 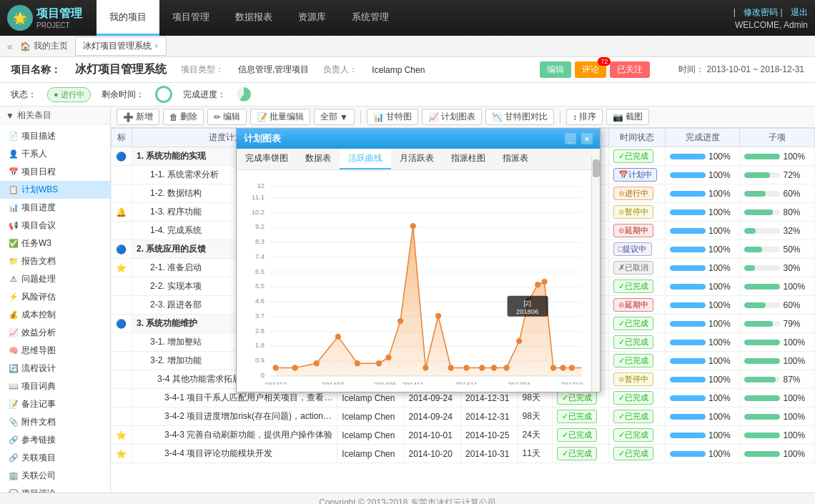 What do you see at coordinates (14, 190) in the screenshot?
I see `wbs-icon: 📋` at bounding box center [14, 190].